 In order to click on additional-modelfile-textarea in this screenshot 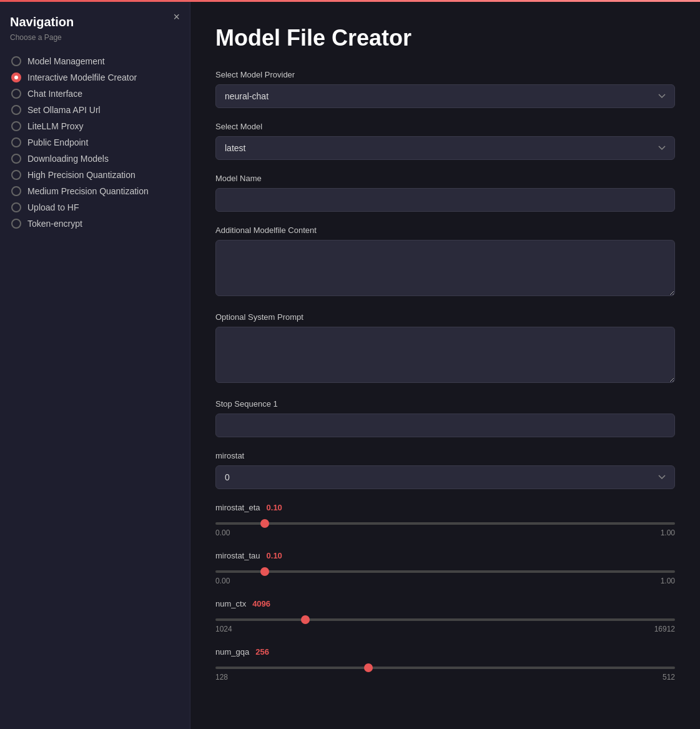, I will do `click(445, 268)`.